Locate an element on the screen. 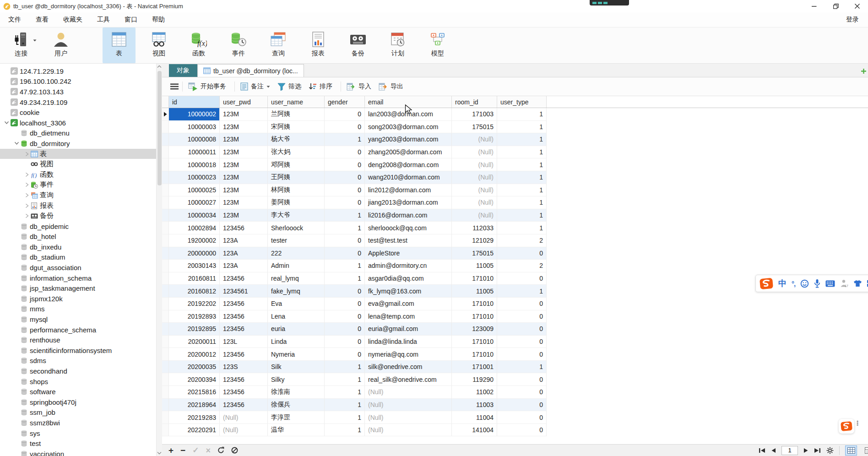 Image resolution: width=868 pixels, height=456 pixels. sort-button: 排序 is located at coordinates (320, 87).